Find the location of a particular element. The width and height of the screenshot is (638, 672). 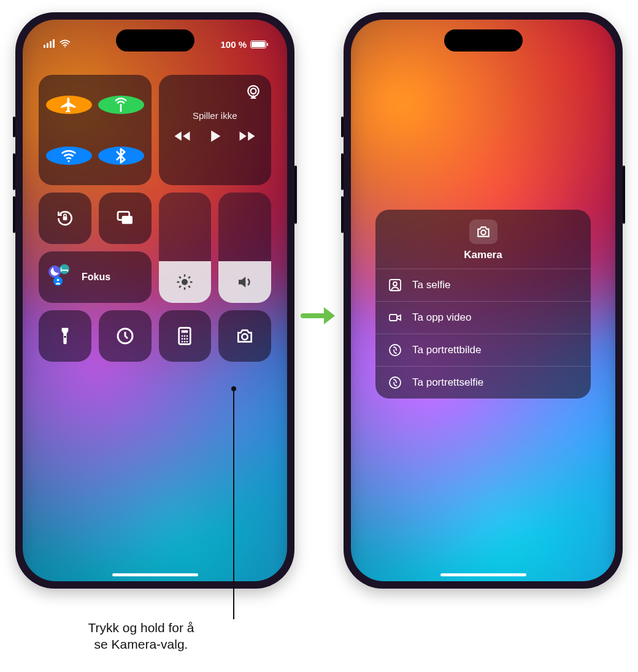

menu-item-label: Ta portrettbilde is located at coordinates (447, 350).